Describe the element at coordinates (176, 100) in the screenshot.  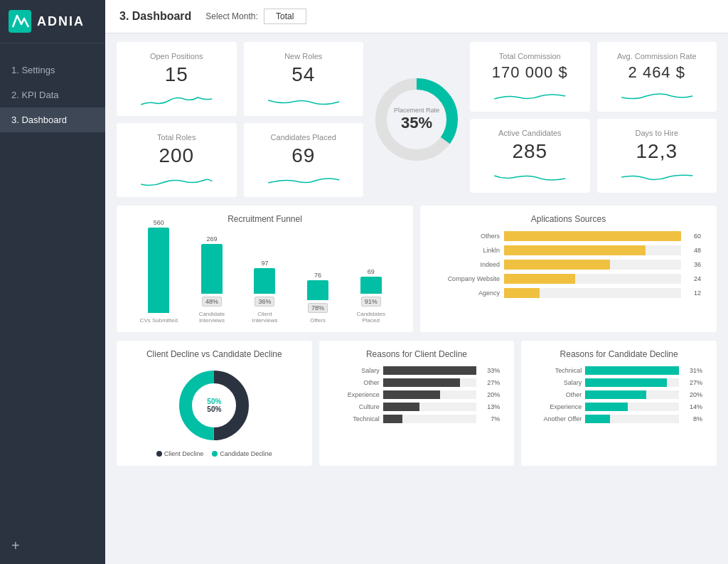
I see `open-positions-sparkline` at that location.